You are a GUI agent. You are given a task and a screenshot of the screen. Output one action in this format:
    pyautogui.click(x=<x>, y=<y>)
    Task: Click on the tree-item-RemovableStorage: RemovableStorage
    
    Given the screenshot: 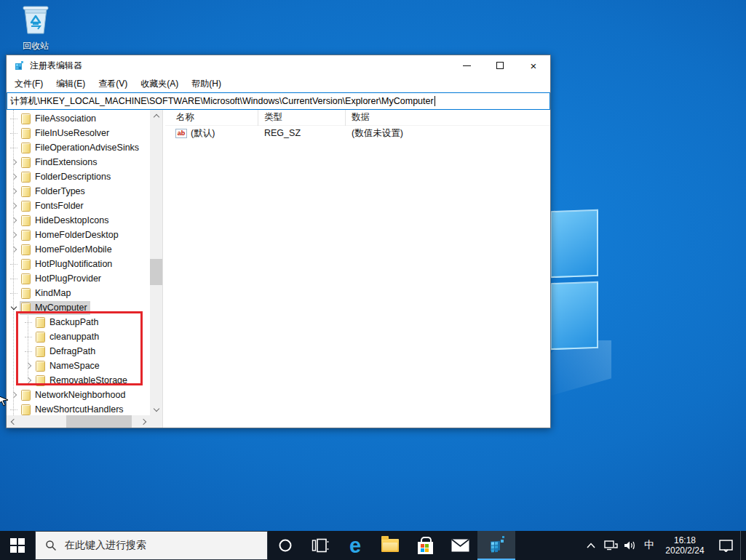 What is the action you would take?
    pyautogui.click(x=79, y=380)
    